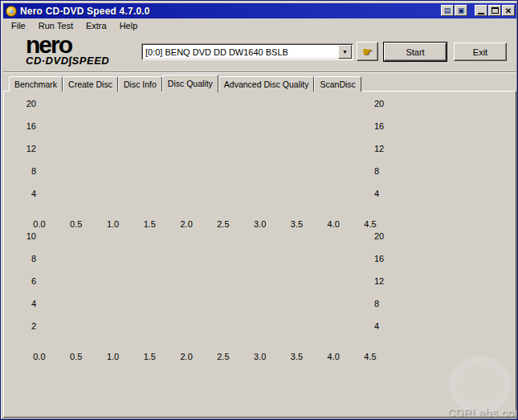 The width and height of the screenshot is (518, 420). What do you see at coordinates (447, 10) in the screenshot?
I see `report-button: ▤` at bounding box center [447, 10].